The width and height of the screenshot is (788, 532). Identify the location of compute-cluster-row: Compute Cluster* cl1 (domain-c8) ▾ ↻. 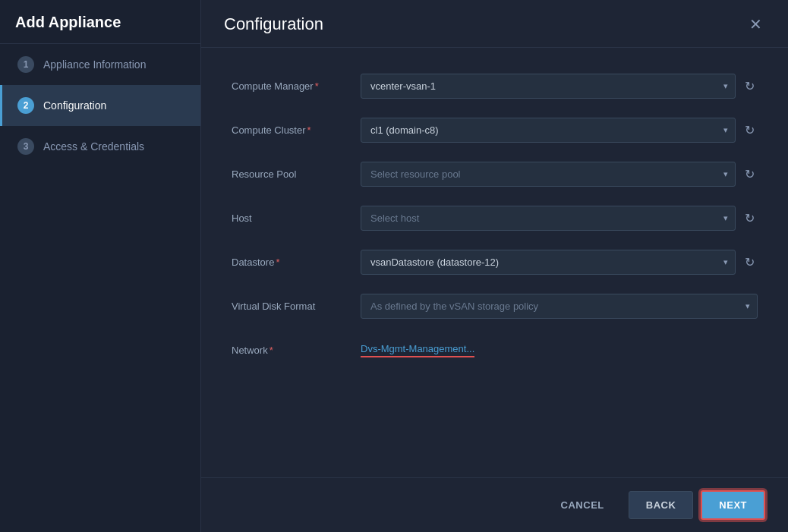
(495, 130).